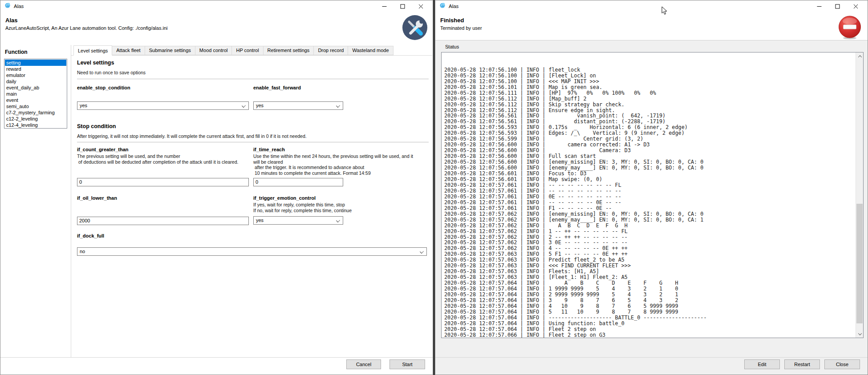 The height and width of the screenshot is (375, 868). What do you see at coordinates (298, 106) in the screenshot?
I see `enable-fast-forward-select: yes` at bounding box center [298, 106].